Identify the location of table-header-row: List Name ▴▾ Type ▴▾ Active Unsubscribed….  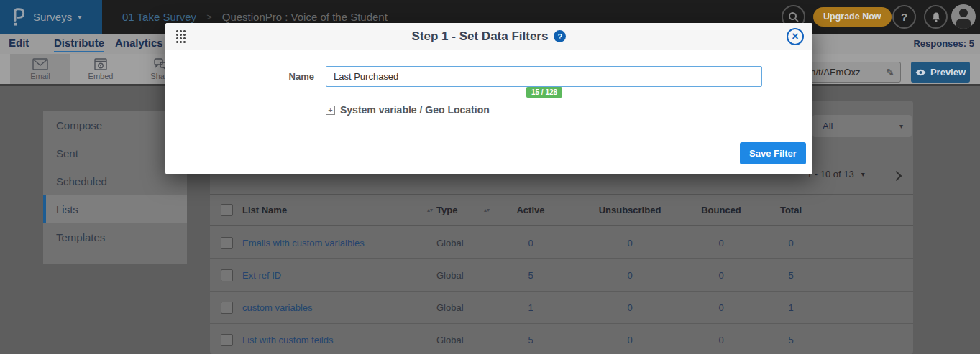
(562, 210).